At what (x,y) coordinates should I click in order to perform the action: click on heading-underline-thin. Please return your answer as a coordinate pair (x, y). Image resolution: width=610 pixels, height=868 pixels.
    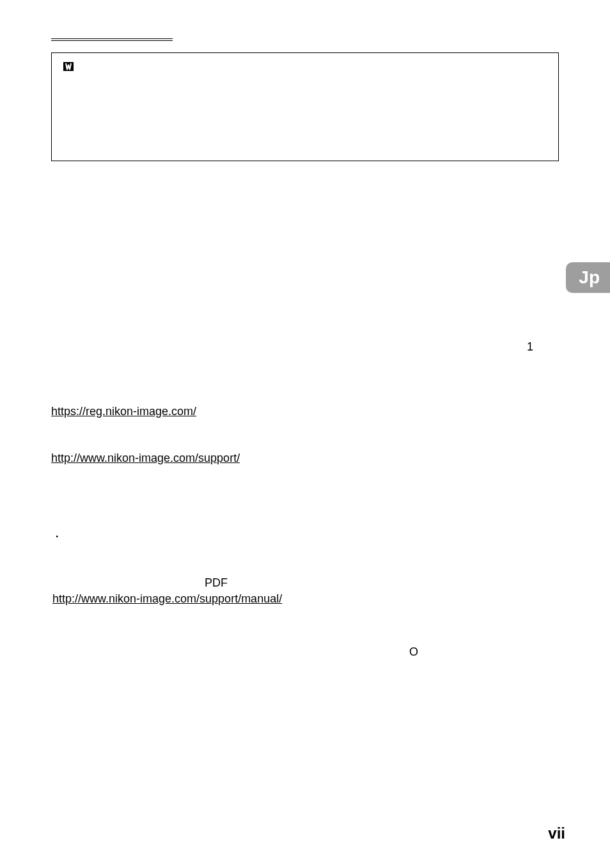
    Looking at the image, I should click on (112, 41).